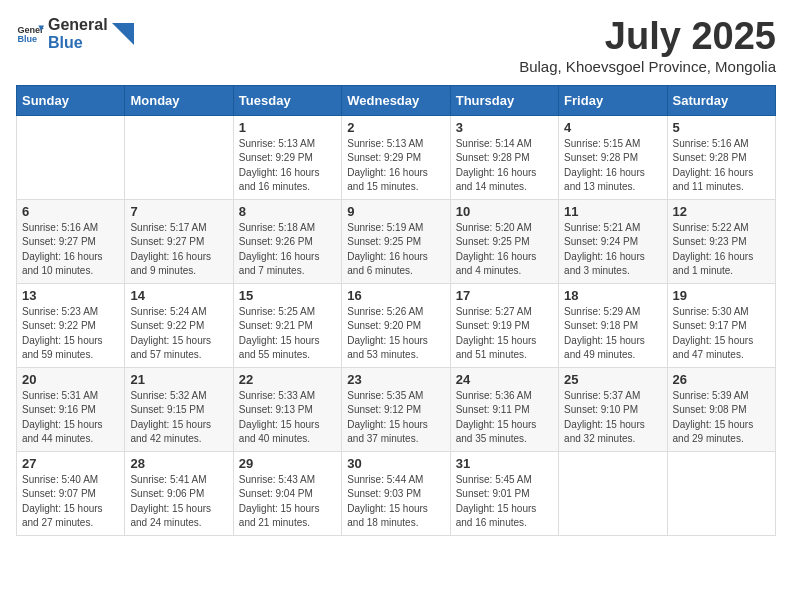  What do you see at coordinates (178, 250) in the screenshot?
I see `day-info: Sunrise: 5:17 AM Sunset: 9:27 PM Dayligh…` at bounding box center [178, 250].